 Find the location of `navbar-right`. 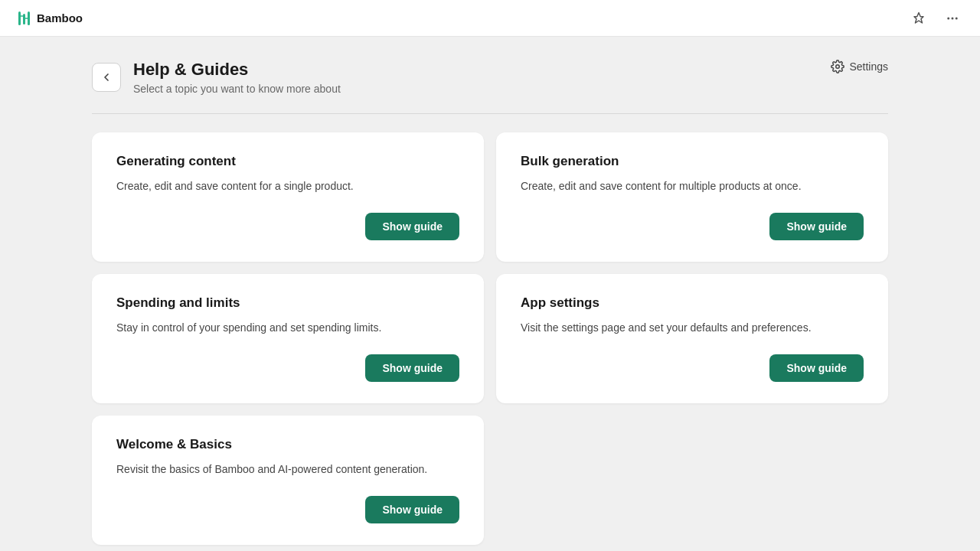

navbar-right is located at coordinates (936, 18).